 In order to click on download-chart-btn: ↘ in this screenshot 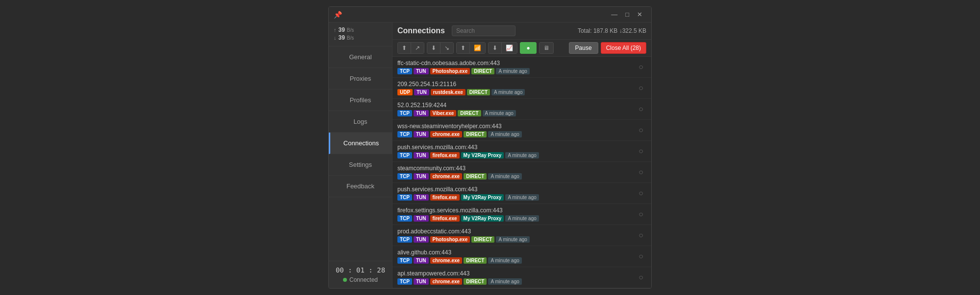, I will do `click(447, 48)`.